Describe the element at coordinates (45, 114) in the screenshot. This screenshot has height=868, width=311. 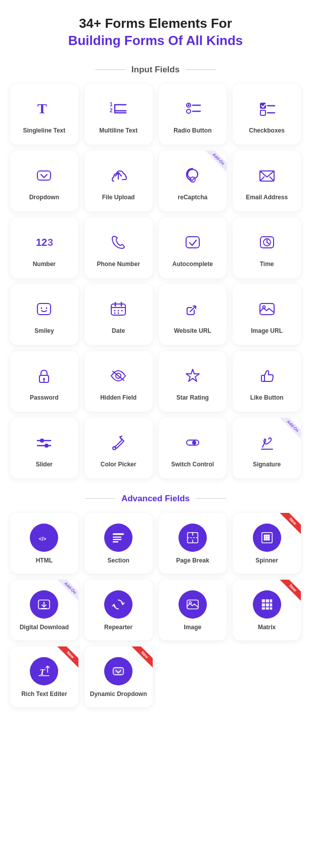
I see `card-singleline-text: T Singleline Text` at that location.